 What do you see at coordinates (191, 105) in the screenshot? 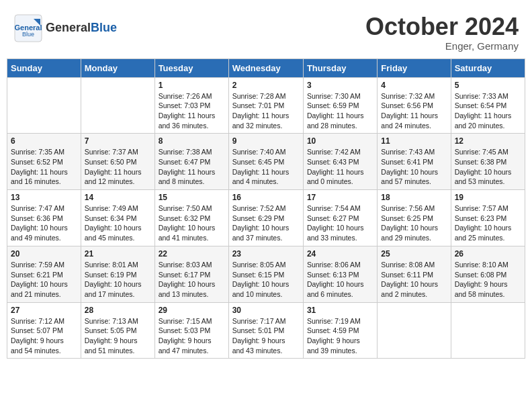
I see `calendar-cell-1-3: 1Sunrise: 7:26 AM Sunset: 7:03 PM Daylig…` at bounding box center [191, 105].